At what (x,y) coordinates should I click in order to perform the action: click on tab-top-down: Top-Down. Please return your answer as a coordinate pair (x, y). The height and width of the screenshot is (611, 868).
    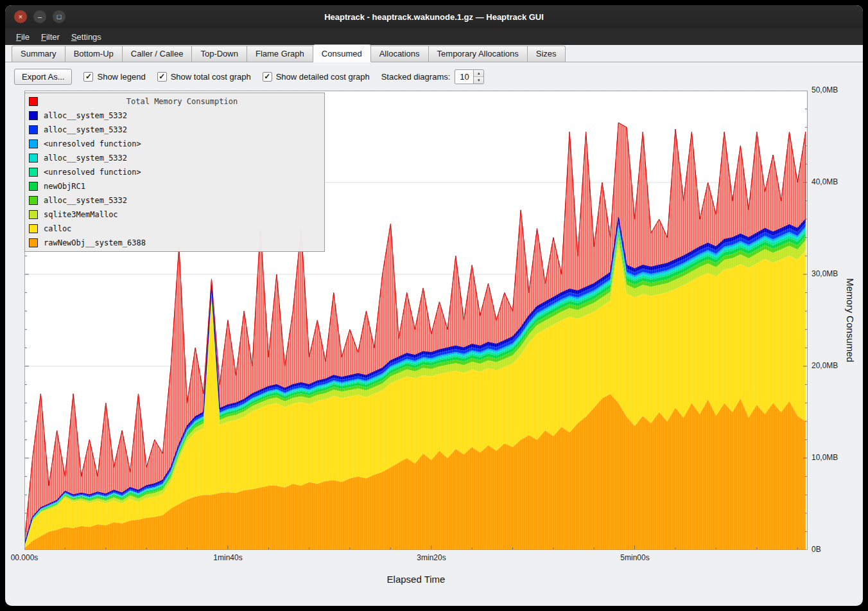
    Looking at the image, I should click on (220, 54).